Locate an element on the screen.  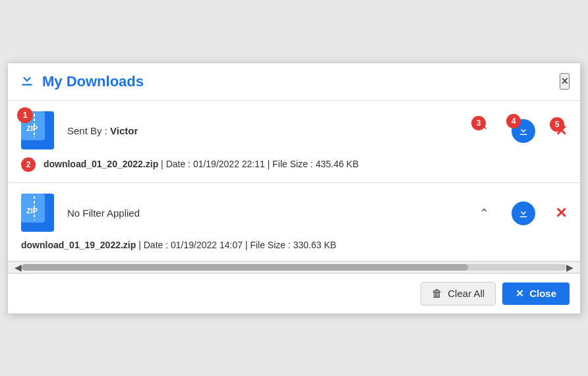
item2-icon-wrapper: ZIP is located at coordinates (40, 213).